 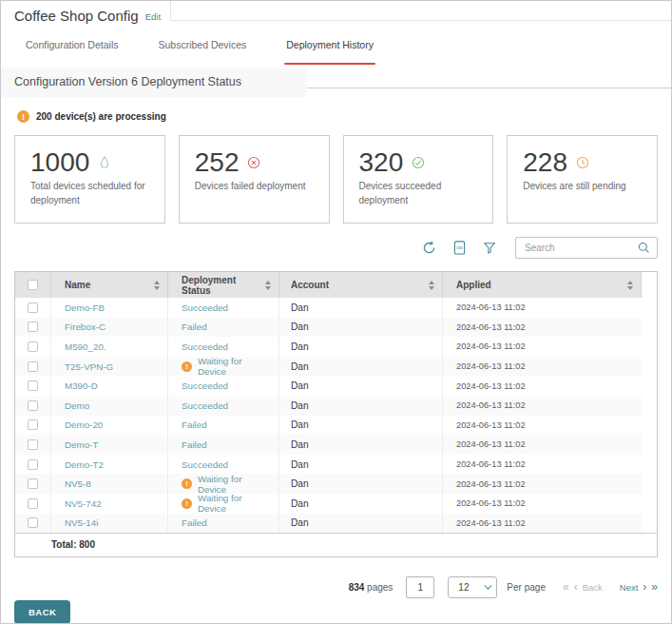 I want to click on table-header: Name Deployment Status Account Applied, so click(x=336, y=285).